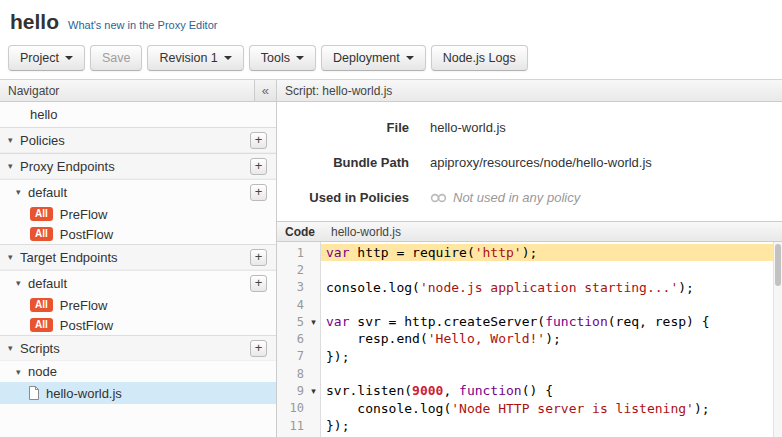  I want to click on used-in-policies-text: Not used in any policy, so click(516, 198).